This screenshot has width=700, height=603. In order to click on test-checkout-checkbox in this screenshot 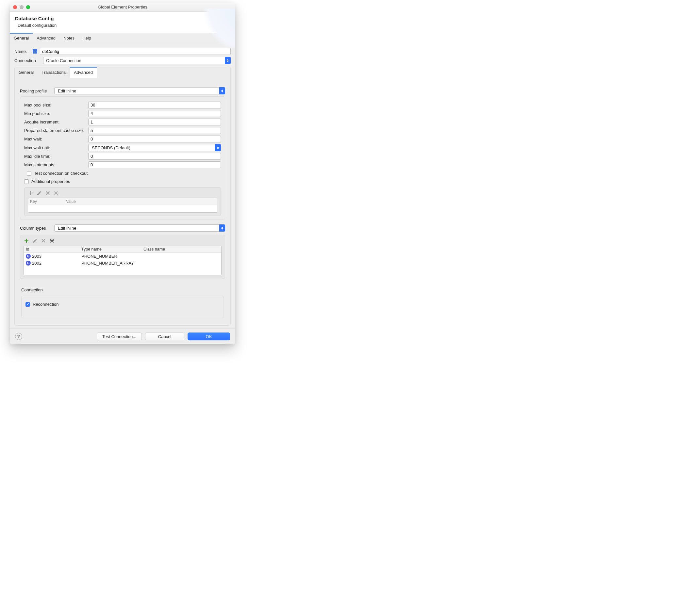, I will do `click(29, 174)`.